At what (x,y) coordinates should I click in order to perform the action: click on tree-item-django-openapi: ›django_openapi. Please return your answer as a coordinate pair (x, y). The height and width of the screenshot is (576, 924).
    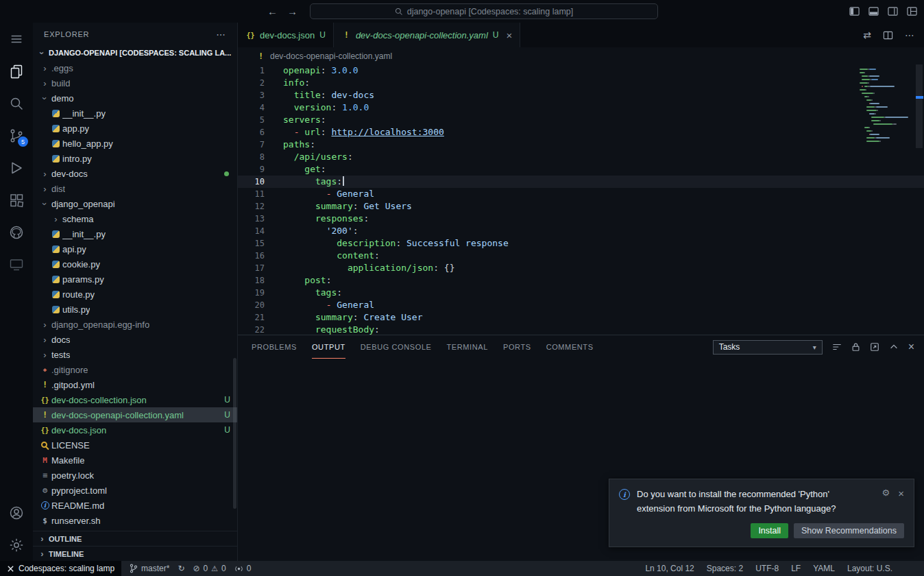
    Looking at the image, I should click on (135, 204).